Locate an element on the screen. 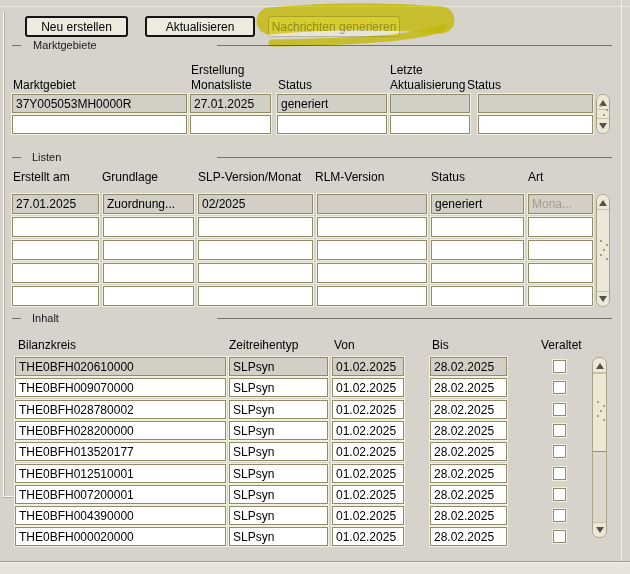 Image resolution: width=630 pixels, height=574 pixels. bilanzkreis-field: THE0BFH004390000 is located at coordinates (120, 516).